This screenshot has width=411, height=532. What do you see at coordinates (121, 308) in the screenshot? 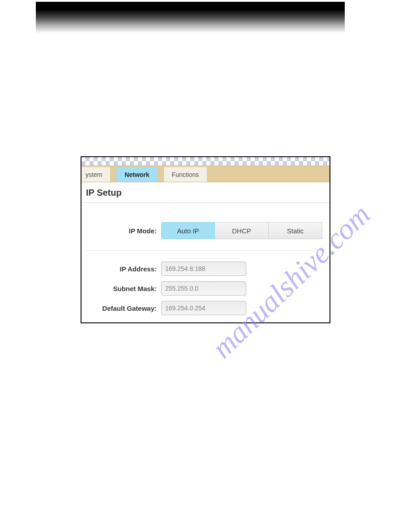
I see `default-gateway-label: Default Gateway:` at bounding box center [121, 308].